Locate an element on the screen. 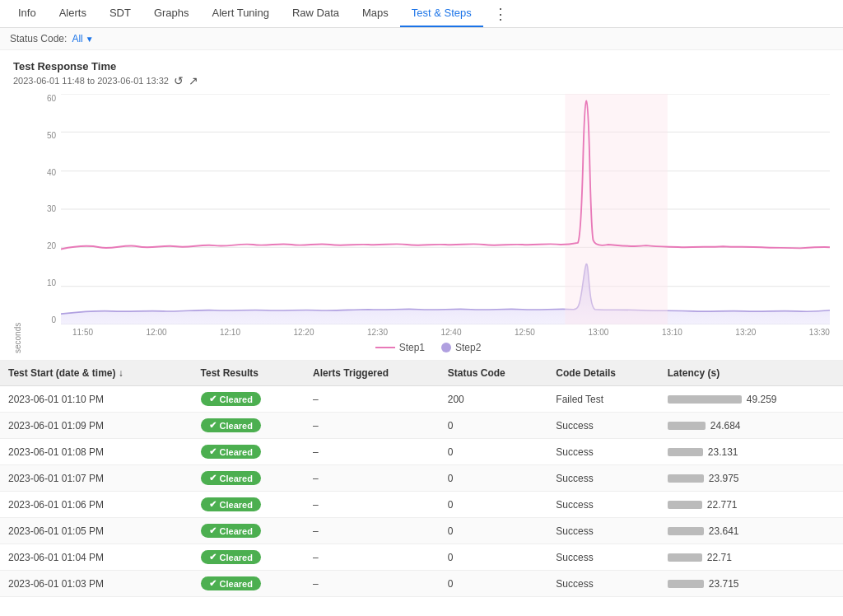 Image resolution: width=843 pixels, height=616 pixels. tab-alert-tuning: Alert Tuning is located at coordinates (240, 13).